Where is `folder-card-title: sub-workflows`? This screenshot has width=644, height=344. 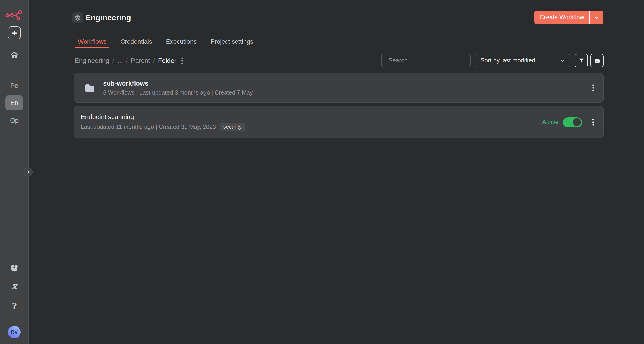
folder-card-title: sub-workflows is located at coordinates (347, 83).